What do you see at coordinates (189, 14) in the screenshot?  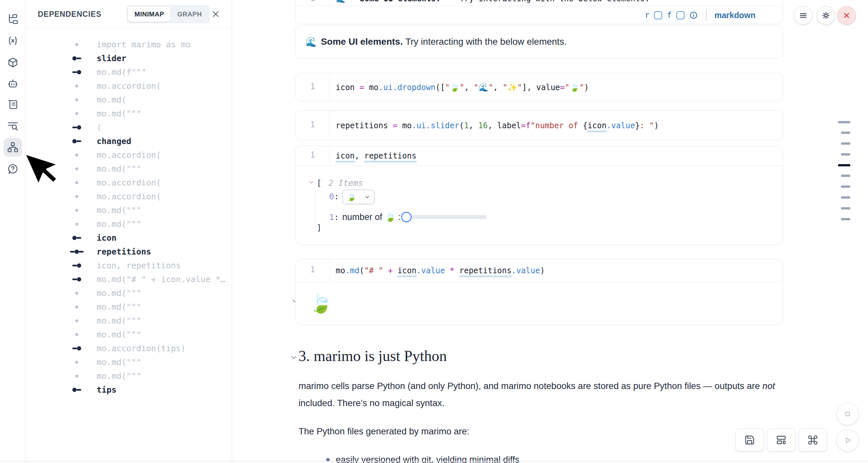 I see `tab-graph: GRAPH` at bounding box center [189, 14].